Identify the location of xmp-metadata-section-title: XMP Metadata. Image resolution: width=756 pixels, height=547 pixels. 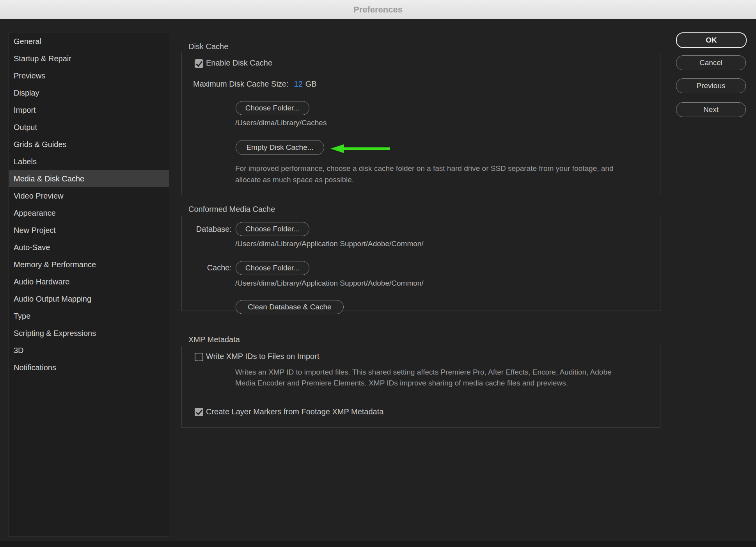
(214, 339).